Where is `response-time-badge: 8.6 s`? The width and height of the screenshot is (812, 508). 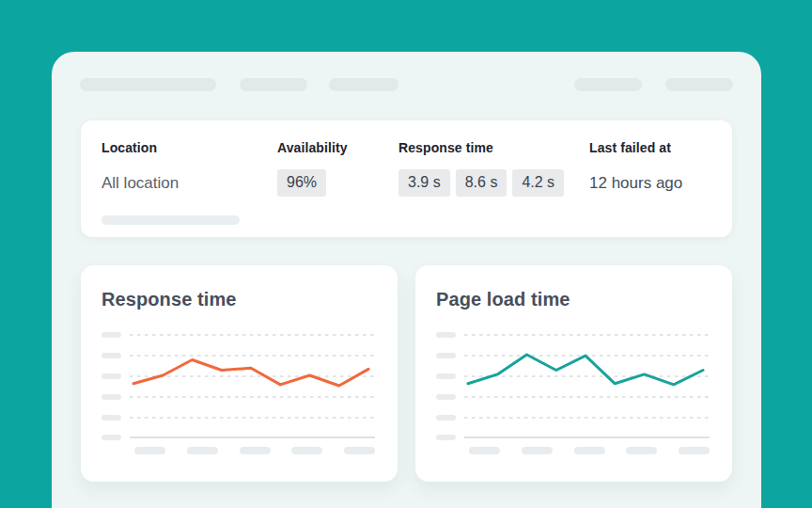 response-time-badge: 8.6 s is located at coordinates (481, 183).